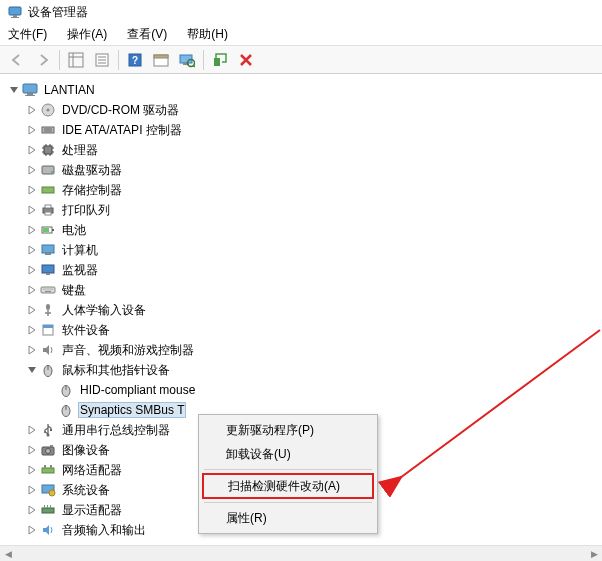 This screenshot has height=561, width=602. I want to click on menu-view: 查看(V), so click(147, 34).